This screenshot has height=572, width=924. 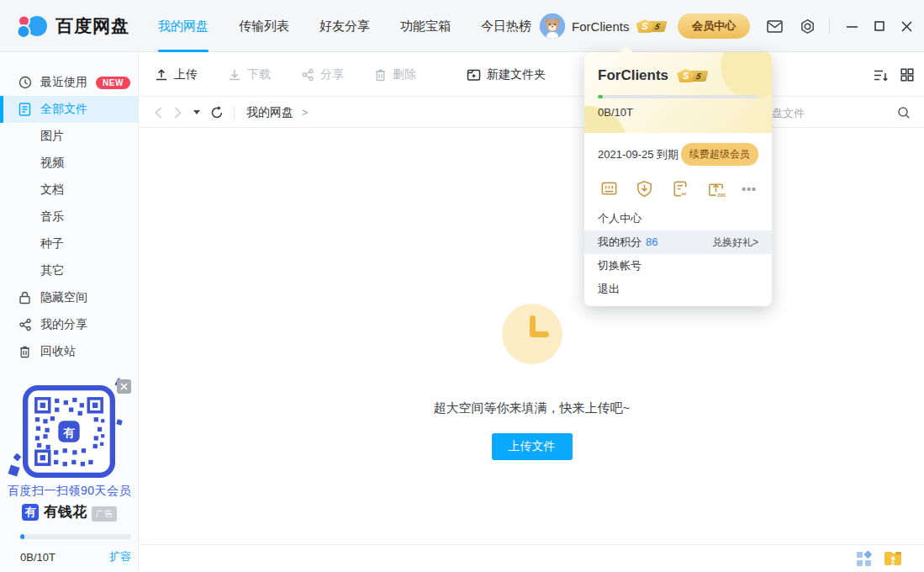 What do you see at coordinates (474, 75) in the screenshot?
I see `new-folder-icon` at bounding box center [474, 75].